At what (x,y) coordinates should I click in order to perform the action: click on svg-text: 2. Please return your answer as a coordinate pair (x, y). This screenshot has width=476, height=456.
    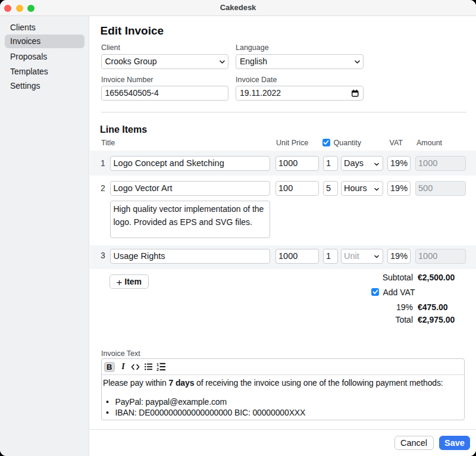
    Looking at the image, I should click on (158, 369).